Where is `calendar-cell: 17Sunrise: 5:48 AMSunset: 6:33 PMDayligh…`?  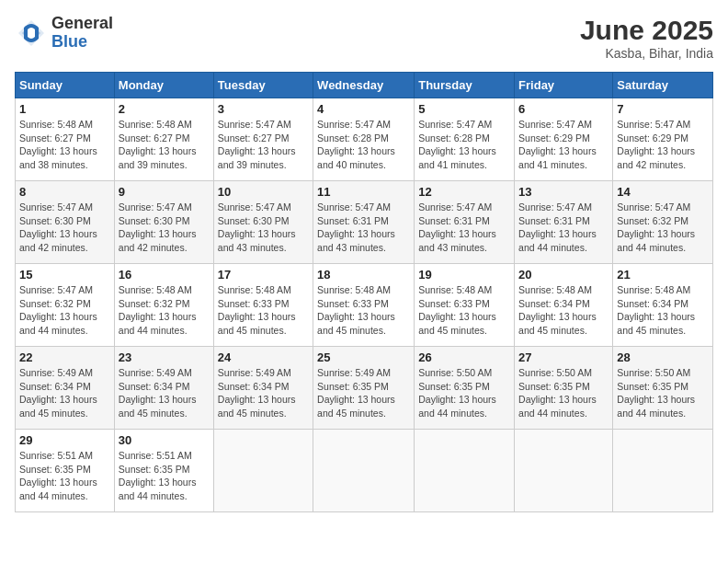 calendar-cell: 17Sunrise: 5:48 AMSunset: 6:33 PMDayligh… is located at coordinates (263, 305).